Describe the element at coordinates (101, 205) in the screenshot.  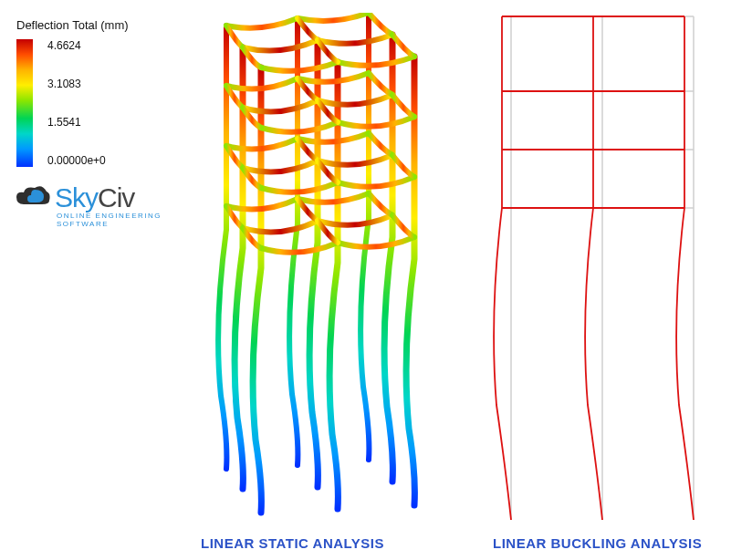
I see `brand-logo: SkyCiv ONLINE ENGINEERING SOFTWARE` at that location.